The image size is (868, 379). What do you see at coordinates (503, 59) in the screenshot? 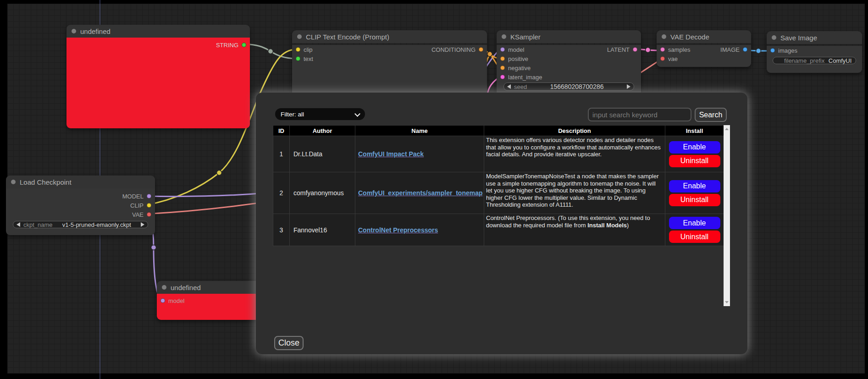
I see `input-slot-positive` at bounding box center [503, 59].